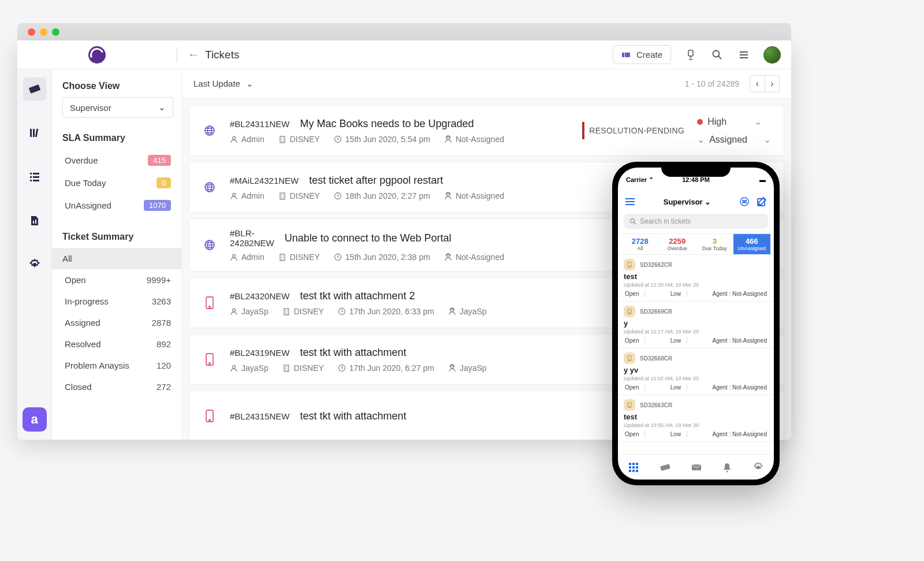  What do you see at coordinates (630, 202) in the screenshot?
I see `phone-hamburger-icon` at bounding box center [630, 202].